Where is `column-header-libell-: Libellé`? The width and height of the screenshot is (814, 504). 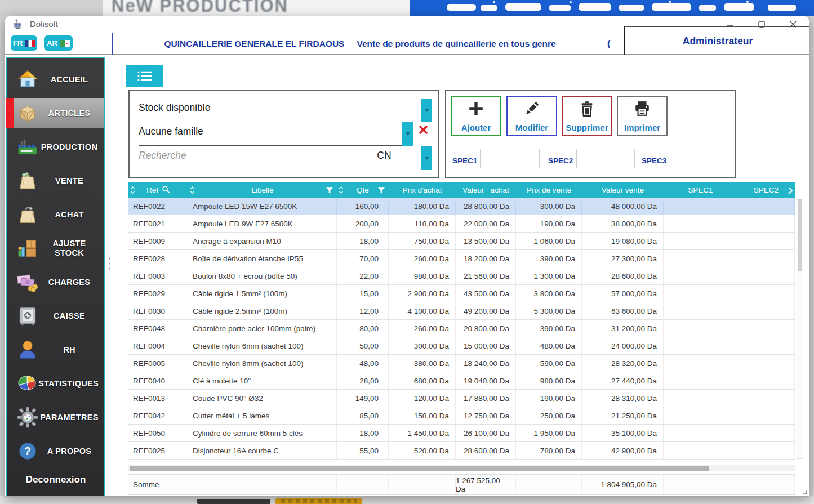 column-header-libell-: Libellé is located at coordinates (263, 190).